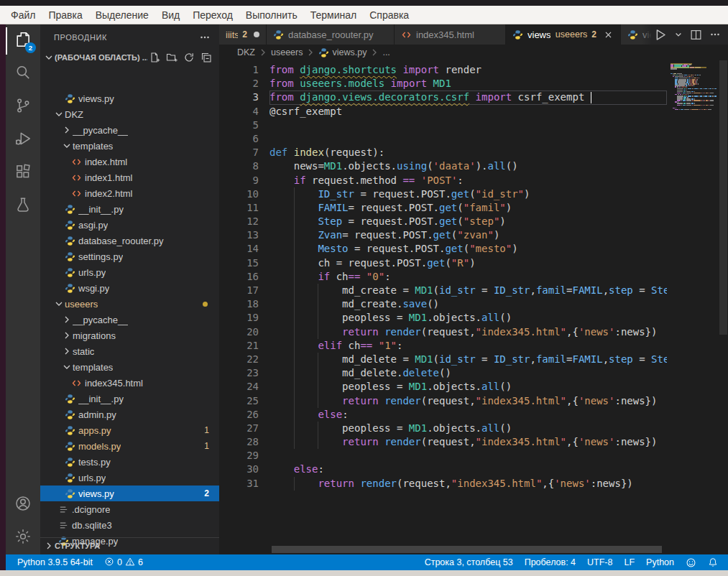 The height and width of the screenshot is (576, 728). Describe the element at coordinates (129, 146) in the screenshot. I see `tree-folder-templates: templates` at that location.